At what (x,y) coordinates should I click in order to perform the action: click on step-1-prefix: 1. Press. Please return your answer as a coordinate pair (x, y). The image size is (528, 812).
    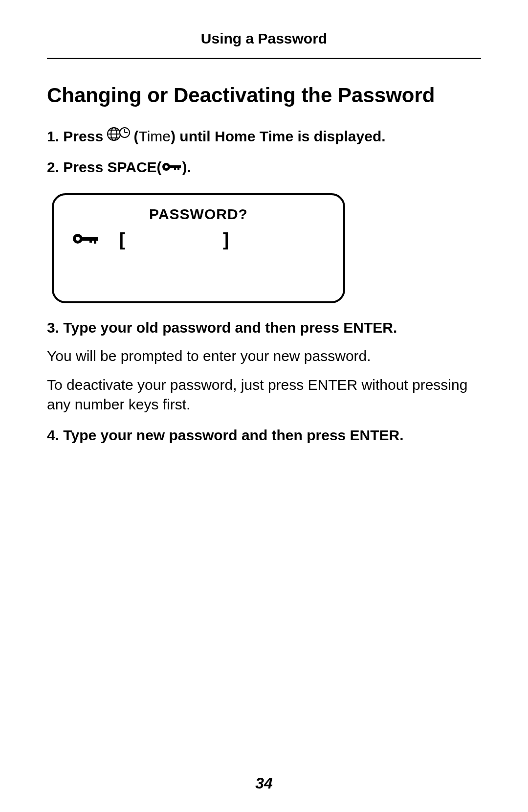
    Looking at the image, I should click on (77, 136).